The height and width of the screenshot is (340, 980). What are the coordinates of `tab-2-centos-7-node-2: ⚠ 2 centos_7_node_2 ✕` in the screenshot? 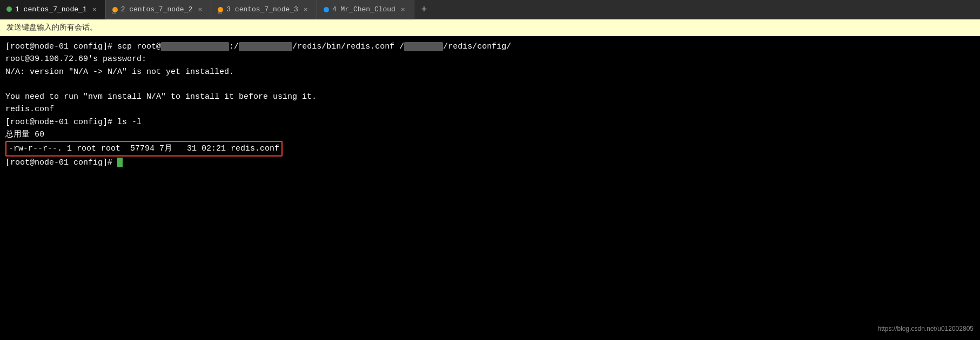 It's located at (159, 10).